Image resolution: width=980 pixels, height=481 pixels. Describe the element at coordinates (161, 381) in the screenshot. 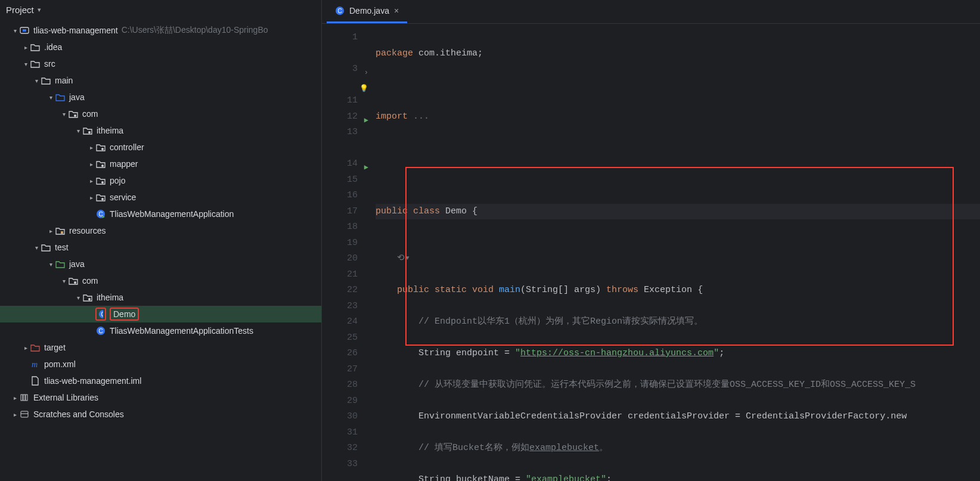

I see `tree-node-iml: tlias-web-management.iml` at that location.